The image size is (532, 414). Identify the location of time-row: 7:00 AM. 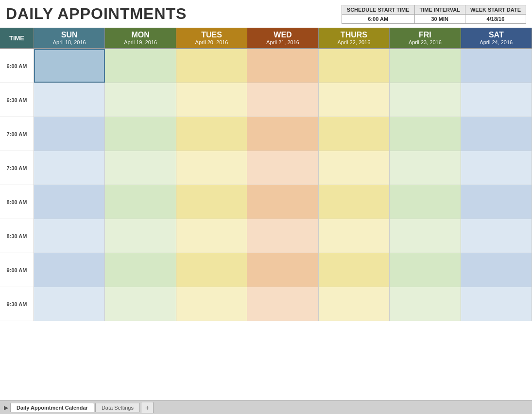
(266, 134).